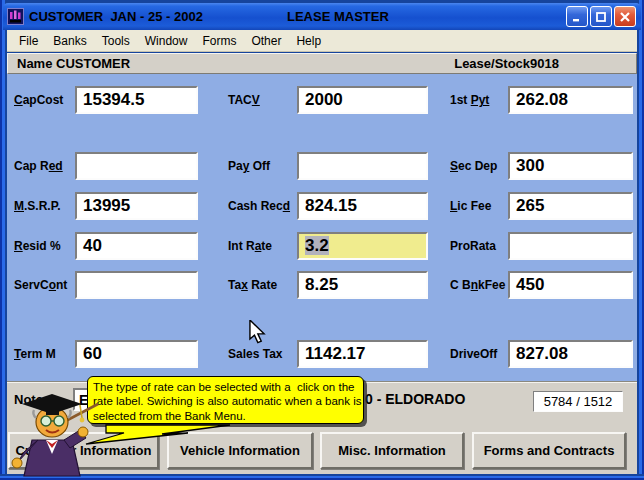 The width and height of the screenshot is (644, 480). I want to click on pay-off-field, so click(362, 166).